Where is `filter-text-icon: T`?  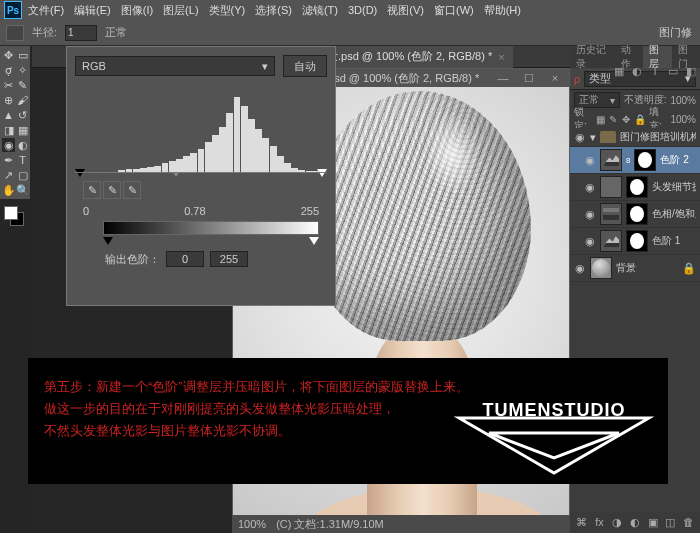
filter-text-icon: T is located at coordinates (655, 71).